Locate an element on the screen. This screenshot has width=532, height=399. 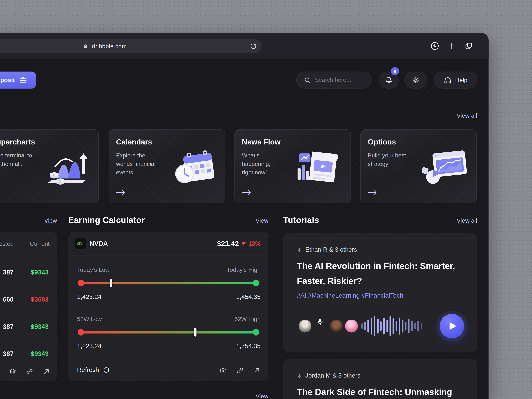
deposit-button-label: Deposit is located at coordinates (7, 80).